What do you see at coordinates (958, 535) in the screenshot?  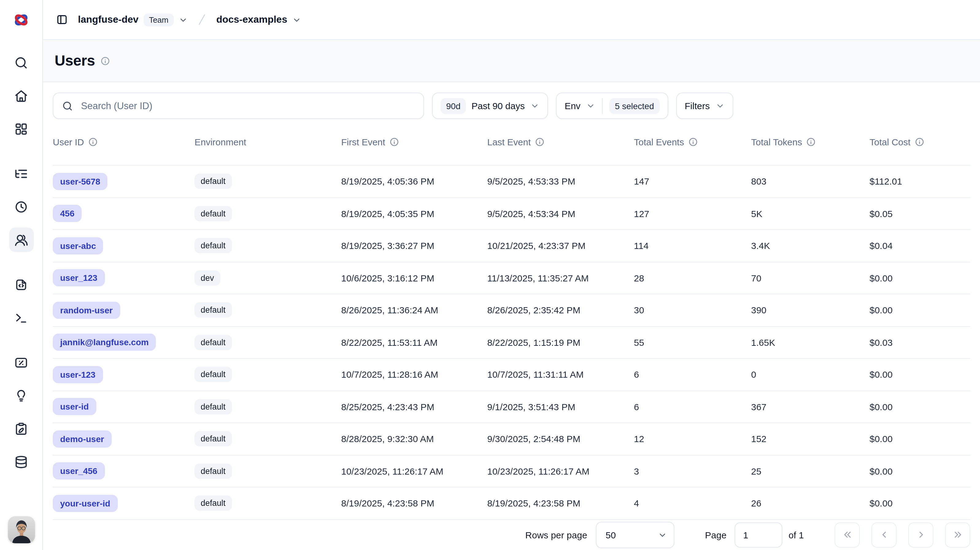 I see `last-page-button` at bounding box center [958, 535].